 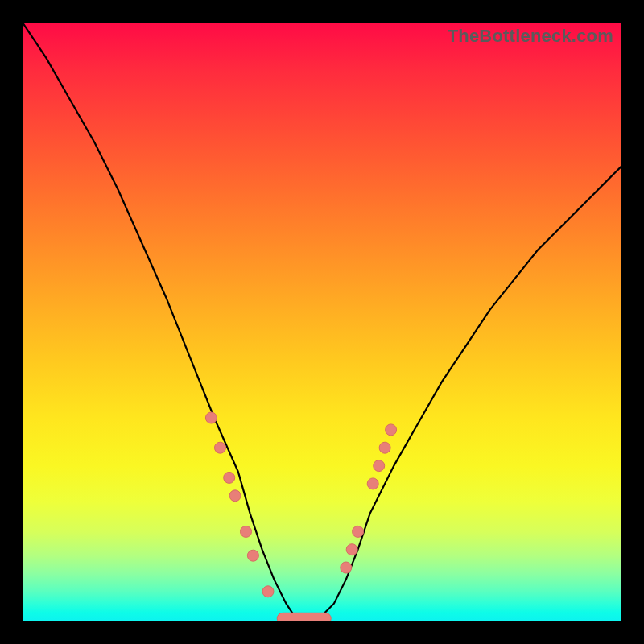 What do you see at coordinates (304, 617) in the screenshot?
I see `flat-capsule` at bounding box center [304, 617].